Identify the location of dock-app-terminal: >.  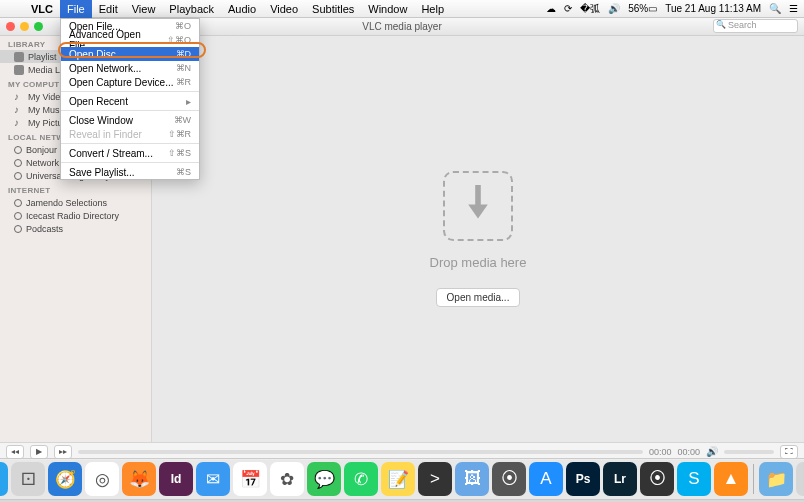
(435, 479).